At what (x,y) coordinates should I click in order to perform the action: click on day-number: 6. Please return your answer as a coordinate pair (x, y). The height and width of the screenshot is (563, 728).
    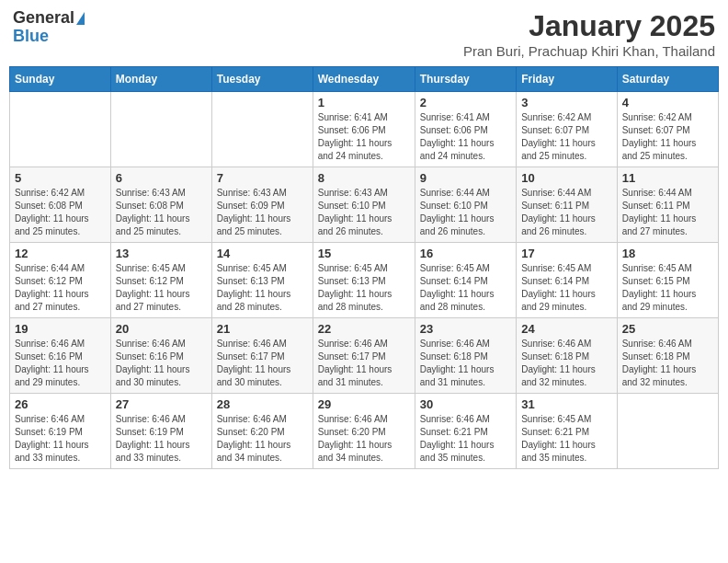
    Looking at the image, I should click on (162, 178).